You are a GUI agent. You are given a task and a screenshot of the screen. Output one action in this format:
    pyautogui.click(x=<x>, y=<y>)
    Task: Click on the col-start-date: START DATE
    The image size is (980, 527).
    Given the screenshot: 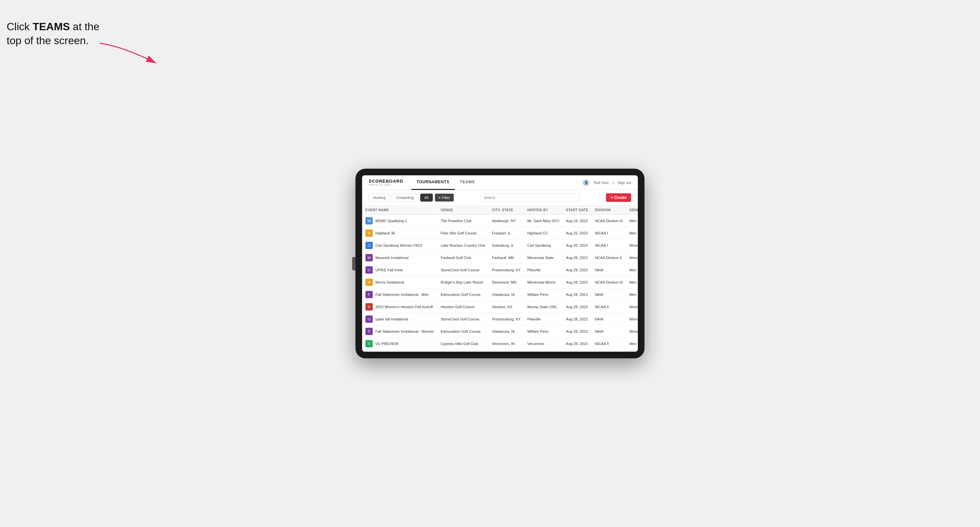 What is the action you would take?
    pyautogui.click(x=577, y=210)
    